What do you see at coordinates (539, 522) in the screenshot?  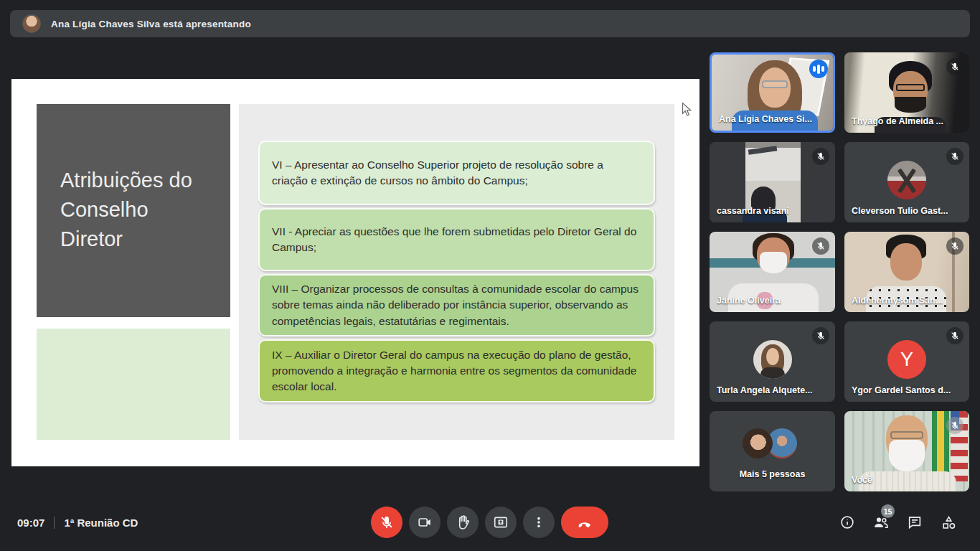 I see `more-options-button` at bounding box center [539, 522].